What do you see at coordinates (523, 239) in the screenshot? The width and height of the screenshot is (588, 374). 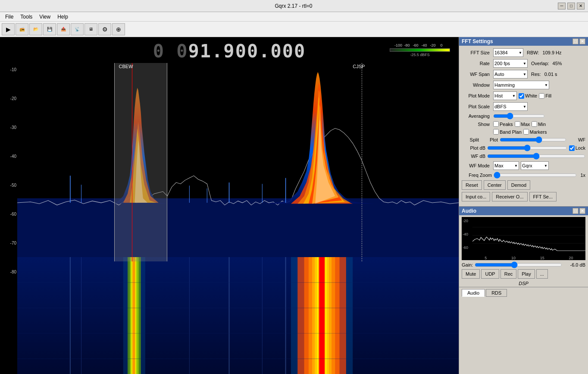 I see `audio-canvas: -20 -40 -60` at bounding box center [523, 239].